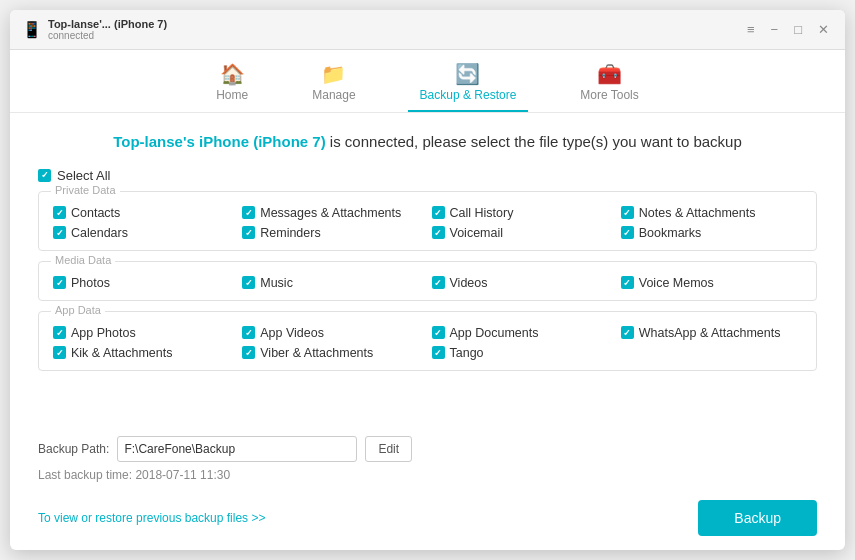 The width and height of the screenshot is (855, 560). What do you see at coordinates (522, 353) in the screenshot?
I see `list-item: Tango` at bounding box center [522, 353].